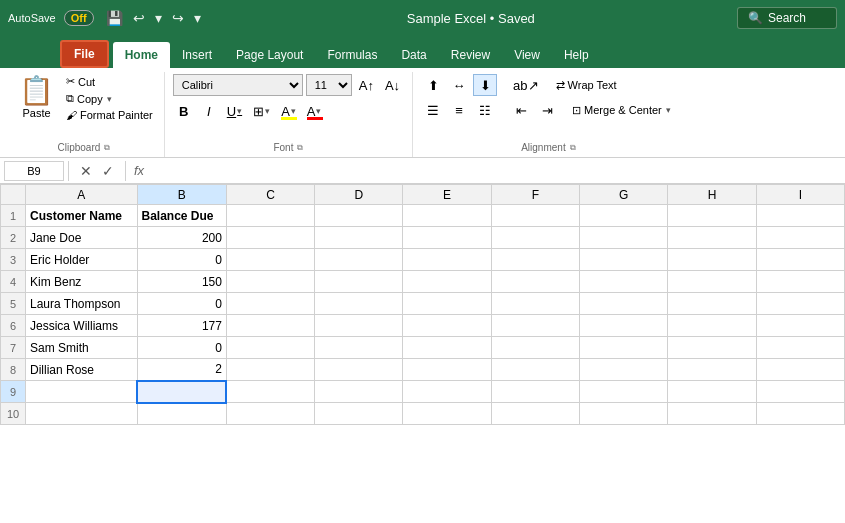 Image resolution: width=845 pixels, height=523 pixels. What do you see at coordinates (114, 18) in the screenshot?
I see `save-icon: 💾` at bounding box center [114, 18].